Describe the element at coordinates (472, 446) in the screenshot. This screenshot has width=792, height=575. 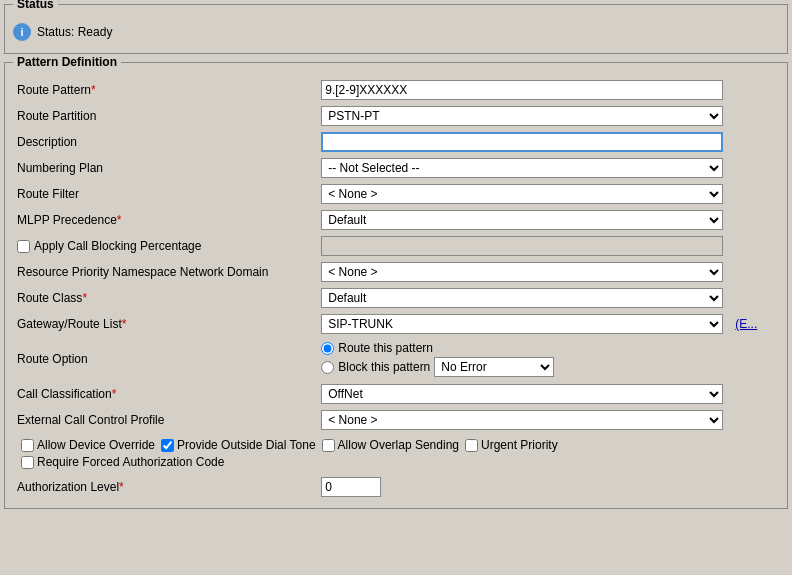
I see `urgent-priority-checkbox` at that location.